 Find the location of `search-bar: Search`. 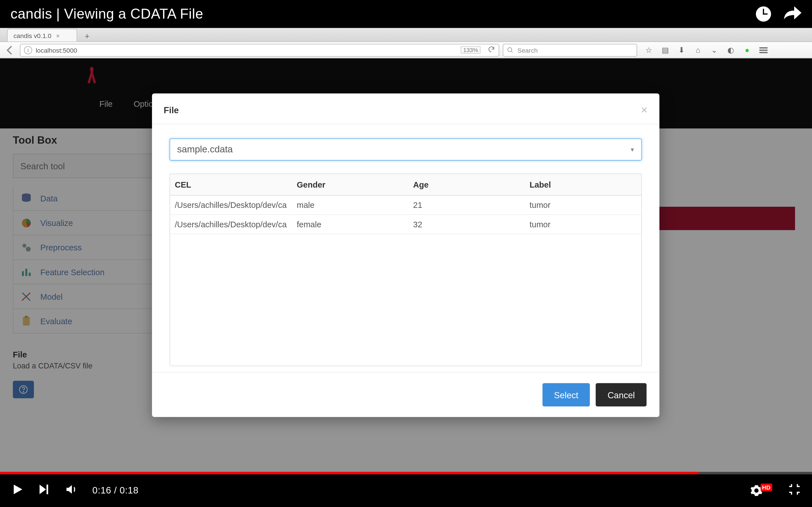

search-bar: Search is located at coordinates (570, 50).